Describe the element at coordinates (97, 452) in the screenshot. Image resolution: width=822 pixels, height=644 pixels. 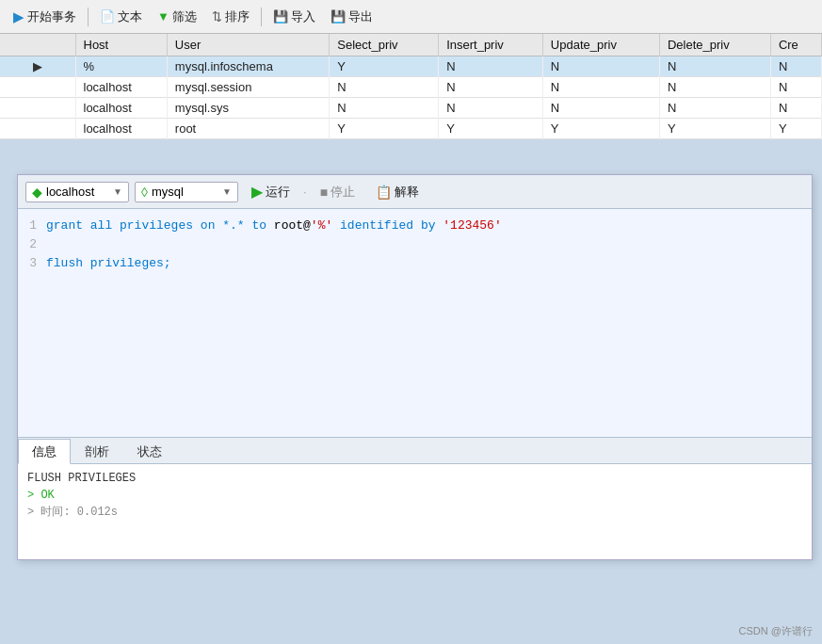
I see `results-tab-剖析: 剖析` at that location.